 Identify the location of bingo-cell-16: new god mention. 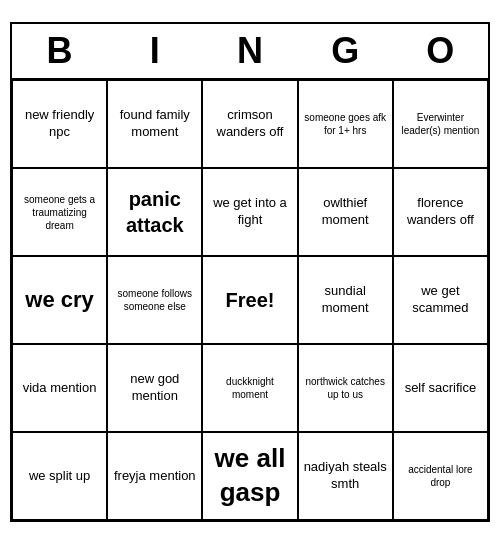
(154, 388).